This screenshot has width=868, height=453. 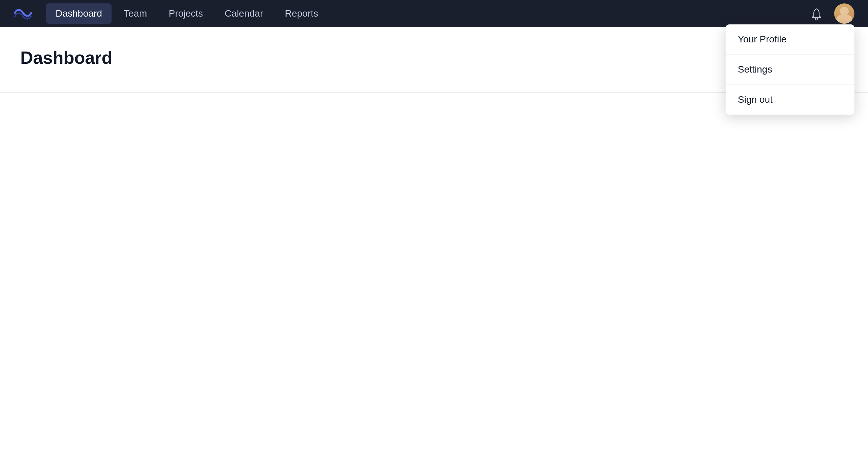 I want to click on profile-dropdown: Your Profile Settings Sign out, so click(x=790, y=70).